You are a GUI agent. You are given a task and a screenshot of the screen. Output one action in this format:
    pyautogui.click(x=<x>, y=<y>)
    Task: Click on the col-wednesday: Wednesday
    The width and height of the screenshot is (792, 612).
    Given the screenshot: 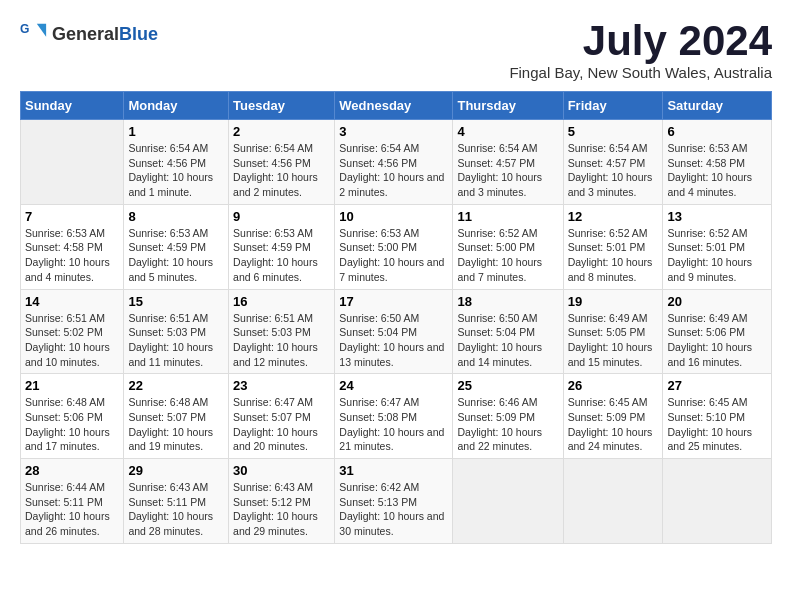 What is the action you would take?
    pyautogui.click(x=394, y=106)
    